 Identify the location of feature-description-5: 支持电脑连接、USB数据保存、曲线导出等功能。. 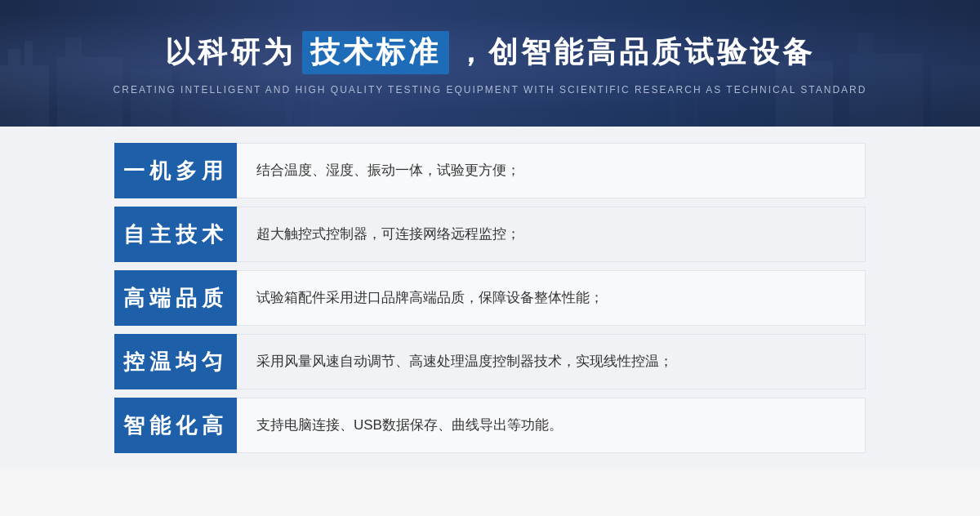
(551, 425).